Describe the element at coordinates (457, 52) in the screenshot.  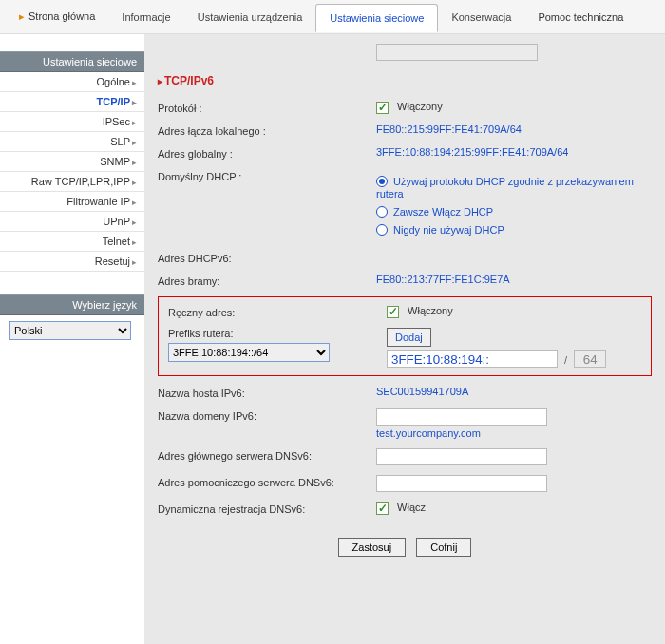
I see `truncated-input` at that location.